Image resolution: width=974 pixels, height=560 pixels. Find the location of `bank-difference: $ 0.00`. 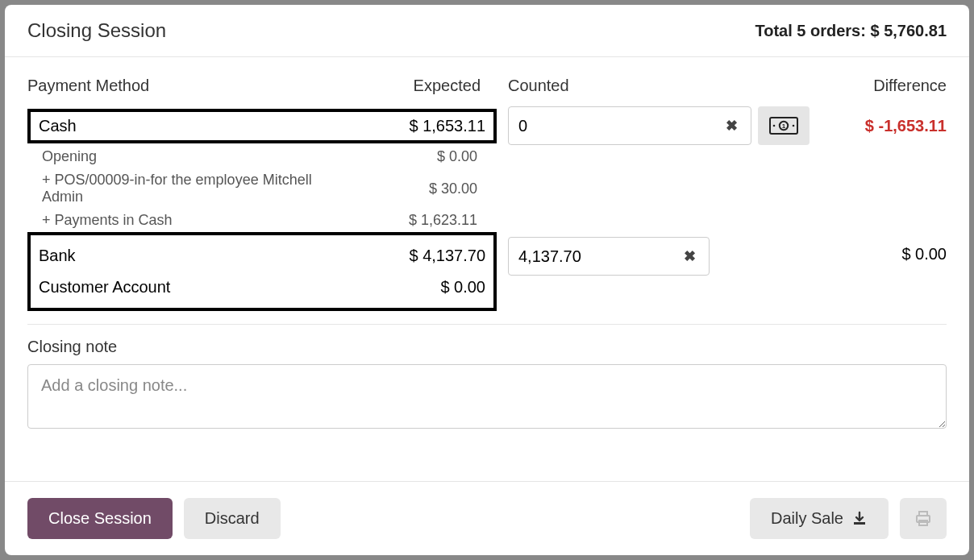

bank-difference: $ 0.00 is located at coordinates (924, 254).